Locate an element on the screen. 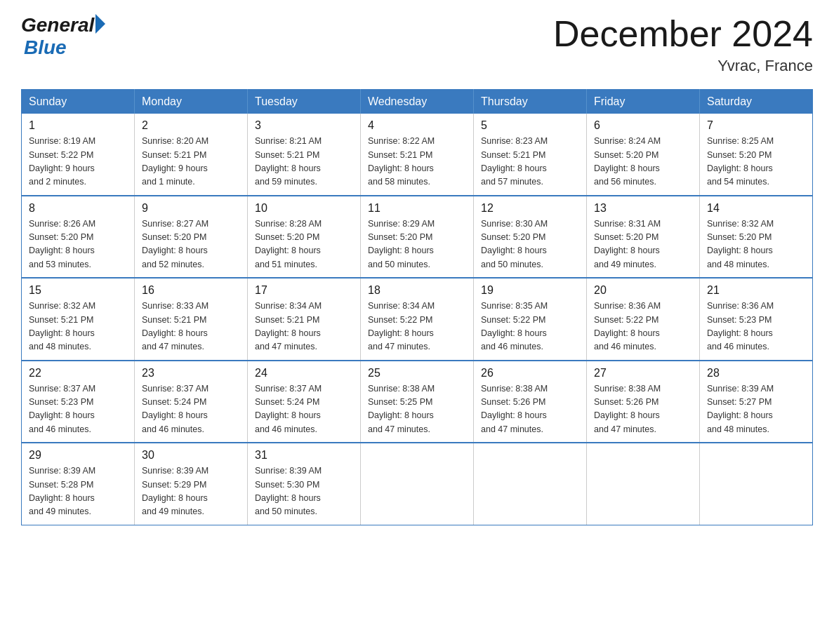 This screenshot has width=834, height=644. day-number: 15 is located at coordinates (78, 290).